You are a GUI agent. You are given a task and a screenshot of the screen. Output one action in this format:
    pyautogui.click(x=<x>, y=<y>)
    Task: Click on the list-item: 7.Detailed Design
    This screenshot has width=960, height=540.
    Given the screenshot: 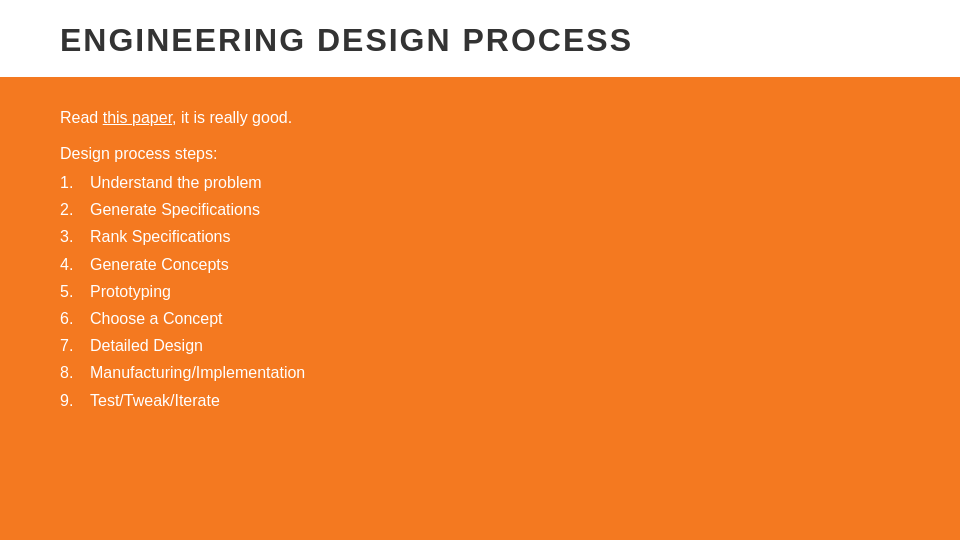 What is the action you would take?
    pyautogui.click(x=480, y=346)
    